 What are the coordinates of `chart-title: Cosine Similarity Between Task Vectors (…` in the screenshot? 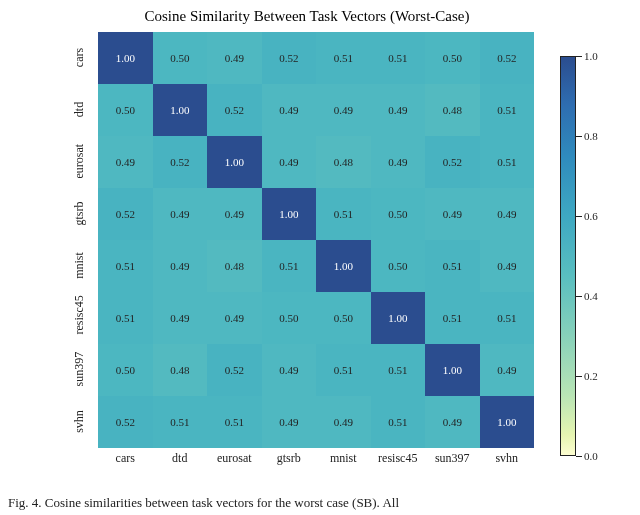 It's located at (307, 16).